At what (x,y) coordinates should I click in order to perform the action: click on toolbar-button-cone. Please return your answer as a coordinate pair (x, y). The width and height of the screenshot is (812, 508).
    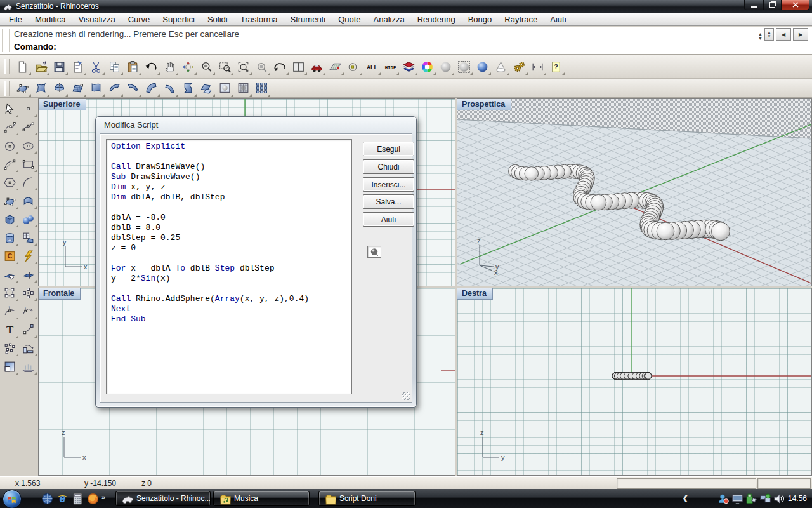
    Looking at the image, I should click on (501, 67).